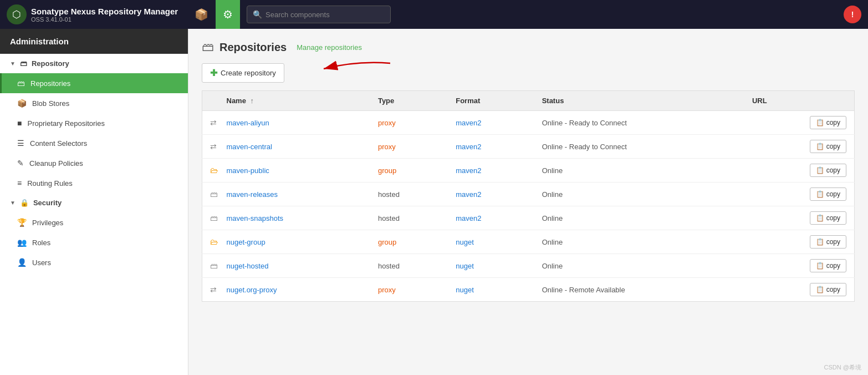  I want to click on sidebar-item-label: Blob Stores, so click(51, 103).